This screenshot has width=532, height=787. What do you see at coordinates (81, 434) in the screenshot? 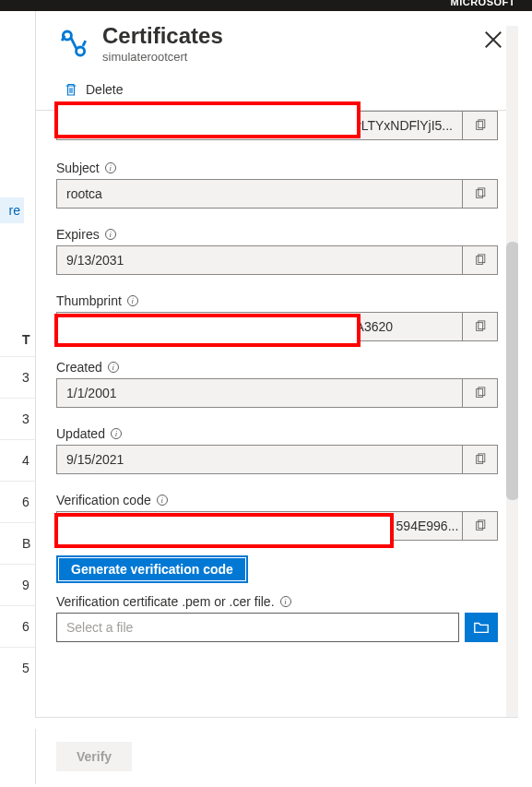
I see `updated-label: Updated` at bounding box center [81, 434].